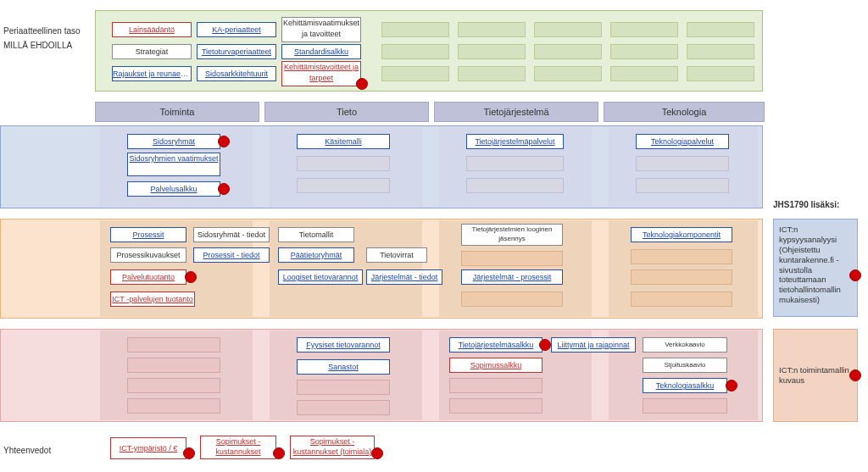 This screenshot has width=868, height=472. What do you see at coordinates (343, 367) in the screenshot?
I see `cell-sanastot: Sanastot` at bounding box center [343, 367].